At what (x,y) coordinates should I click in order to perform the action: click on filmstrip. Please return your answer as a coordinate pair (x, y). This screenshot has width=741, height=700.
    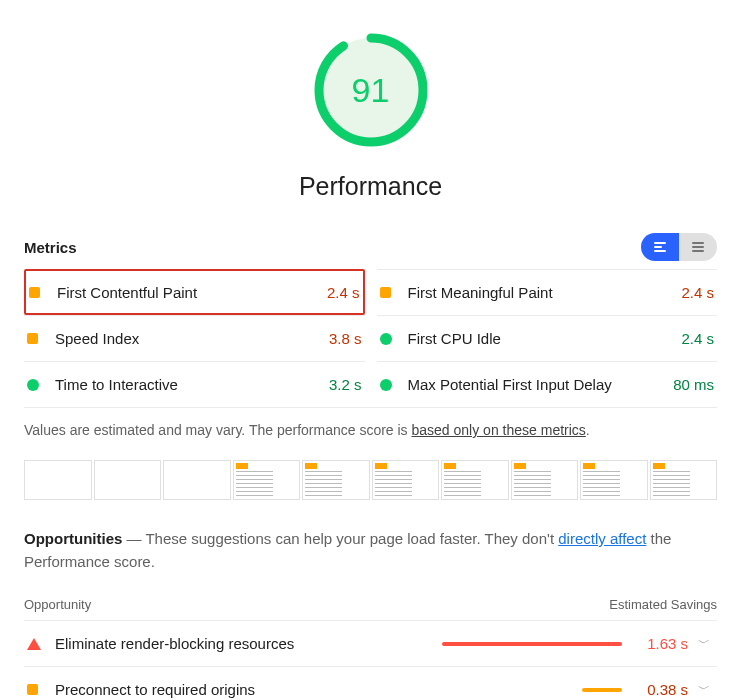
    Looking at the image, I should click on (370, 480).